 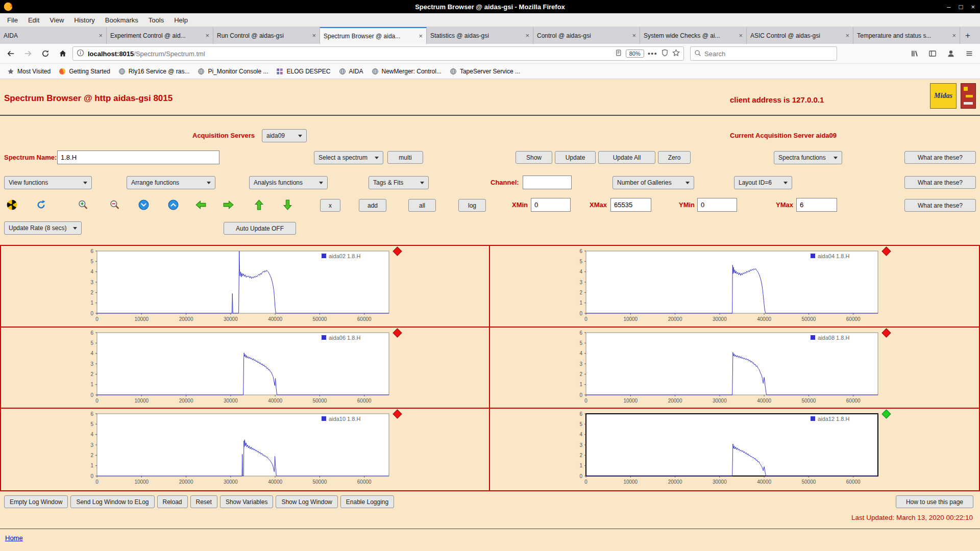 I want to click on menu-file: File, so click(x=12, y=20).